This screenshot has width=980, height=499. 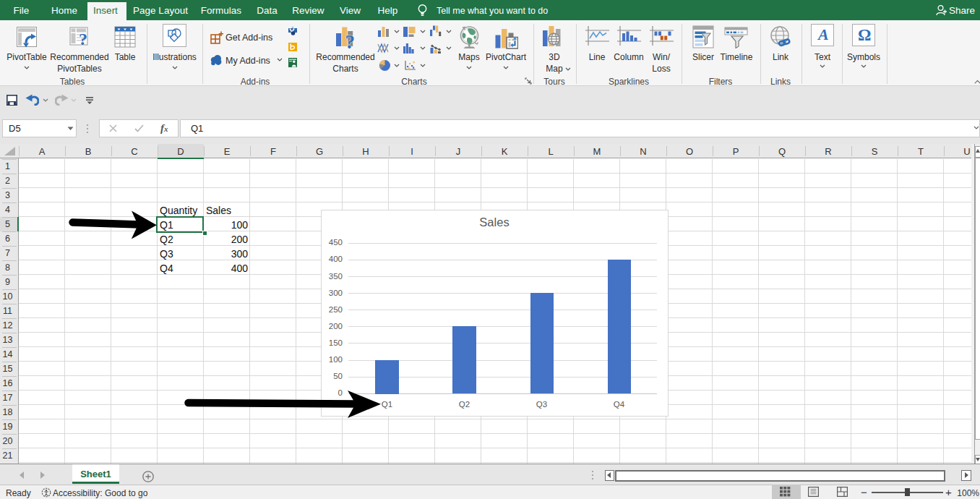 What do you see at coordinates (864, 35) in the screenshot?
I see `svg-text: Ω` at bounding box center [864, 35].